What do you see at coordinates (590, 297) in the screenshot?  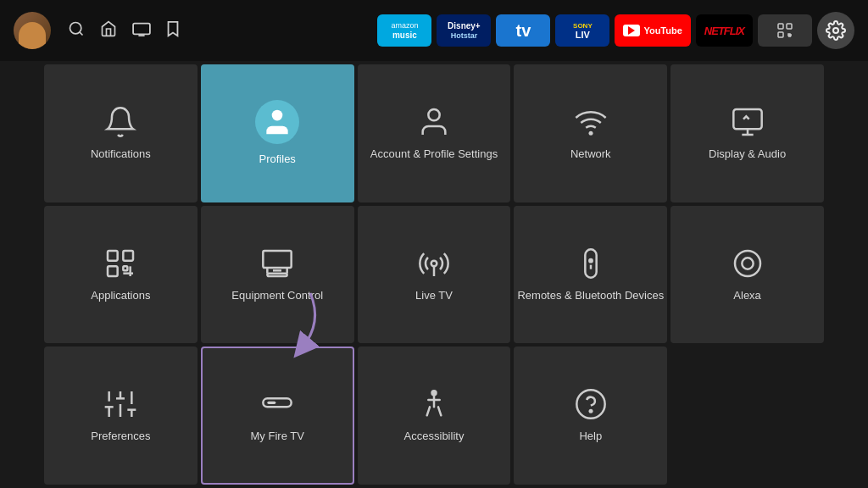 I see `tile-remotes-bluetooth-label: Remotes & Bluetooth Devices` at bounding box center [590, 297].